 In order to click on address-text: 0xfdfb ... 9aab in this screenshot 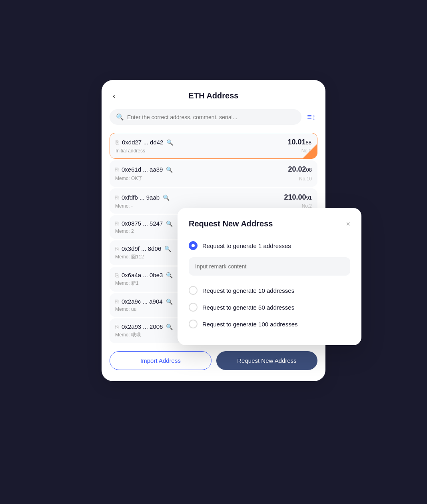, I will do `click(141, 198)`.